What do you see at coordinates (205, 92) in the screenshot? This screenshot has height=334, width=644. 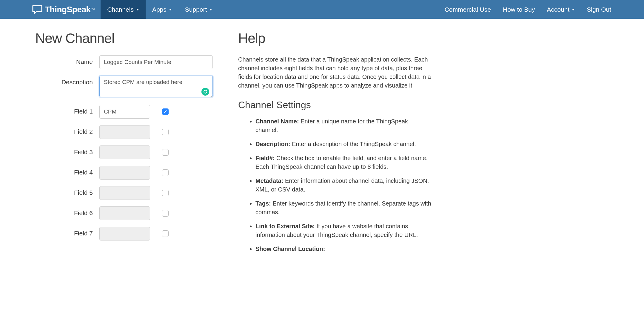 I see `grammarly-icon` at bounding box center [205, 92].